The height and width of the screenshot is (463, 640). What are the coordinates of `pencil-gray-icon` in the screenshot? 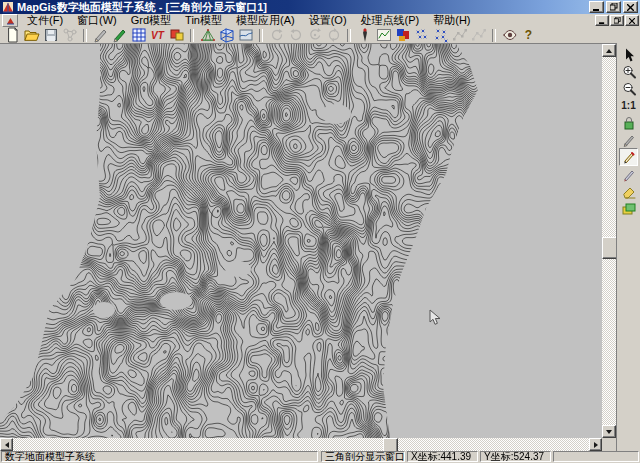 It's located at (101, 35).